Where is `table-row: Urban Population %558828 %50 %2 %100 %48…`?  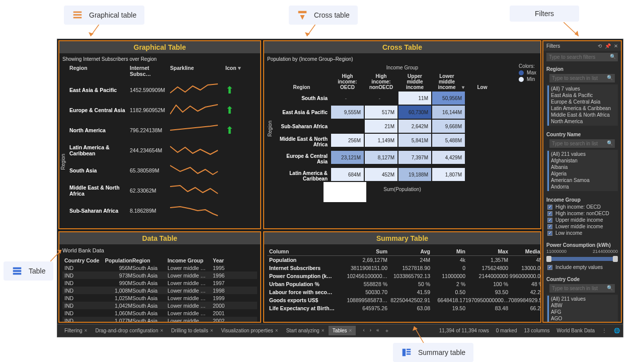
table-row: Urban Population %558828 %50 %2 %100 %48… is located at coordinates (403, 284).